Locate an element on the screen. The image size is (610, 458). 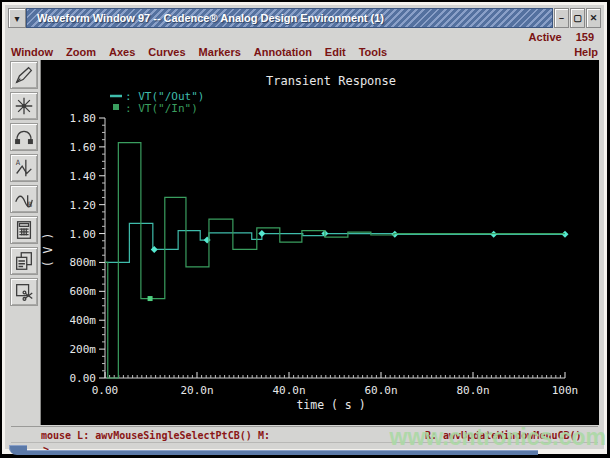
y-tick-label: 400m is located at coordinates (84, 320).